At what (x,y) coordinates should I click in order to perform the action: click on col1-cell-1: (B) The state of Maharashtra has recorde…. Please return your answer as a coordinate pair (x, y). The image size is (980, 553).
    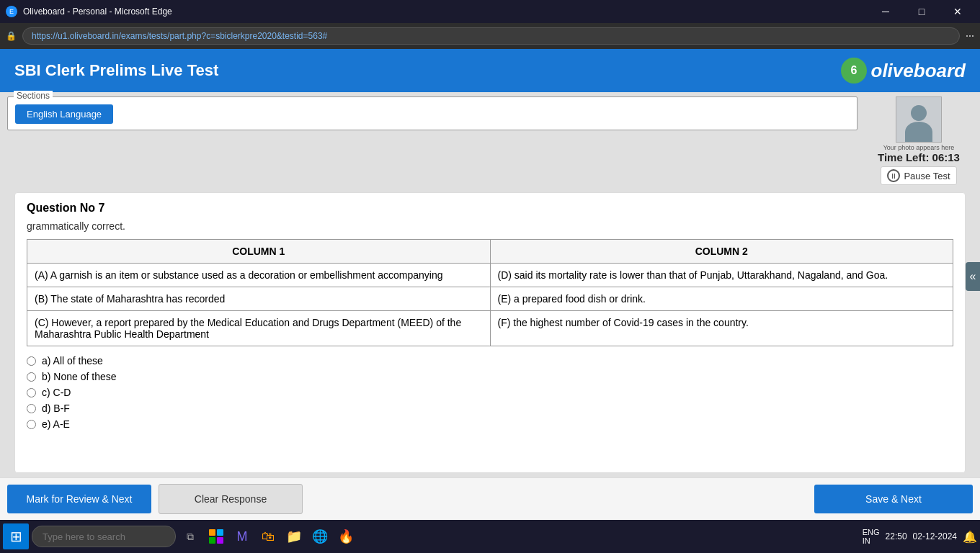
    Looking at the image, I should click on (259, 300).